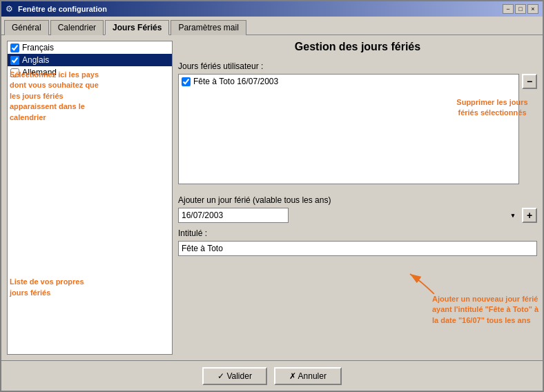  What do you see at coordinates (233, 215) in the screenshot?
I see `date-input` at bounding box center [233, 215].